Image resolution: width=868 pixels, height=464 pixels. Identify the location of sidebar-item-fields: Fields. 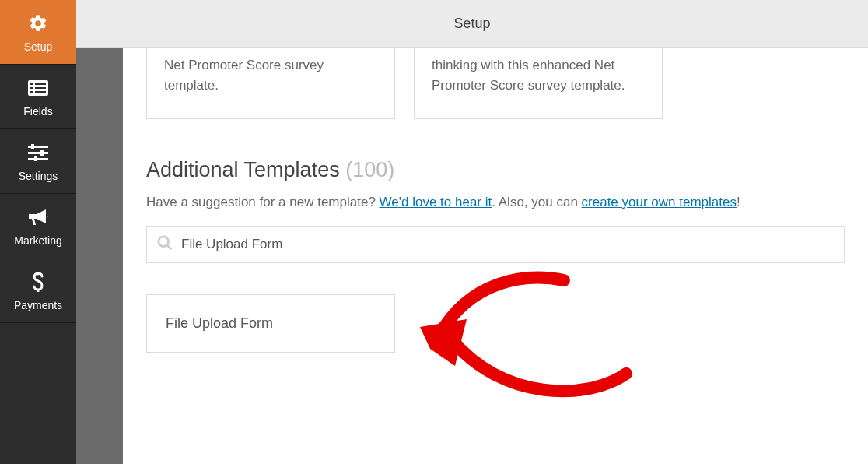
(38, 97).